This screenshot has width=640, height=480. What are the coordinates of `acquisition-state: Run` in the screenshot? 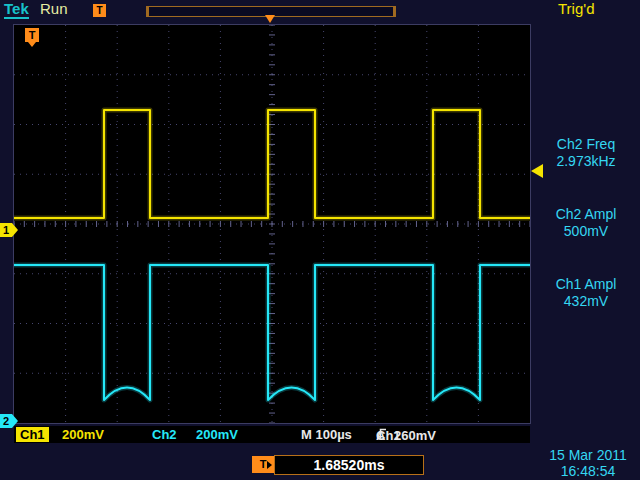 It's located at (54, 9).